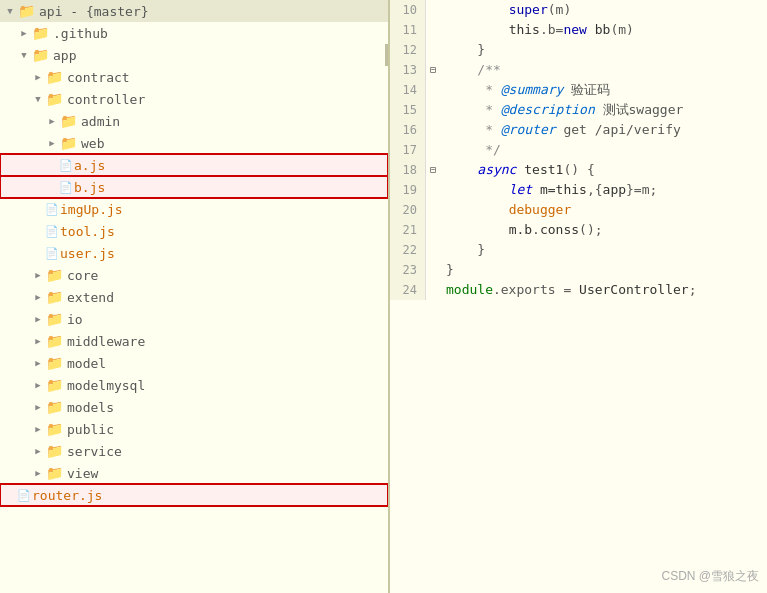 The width and height of the screenshot is (767, 593). I want to click on tree-label-model: model, so click(86, 364).